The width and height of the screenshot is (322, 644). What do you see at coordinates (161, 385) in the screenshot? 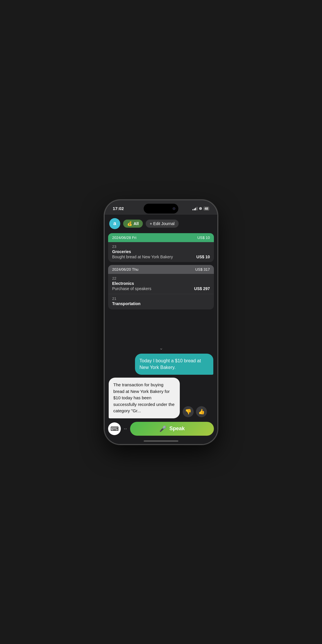
I see `chat-area: Today I bought a $10 bread at New York B…` at bounding box center [161, 385].